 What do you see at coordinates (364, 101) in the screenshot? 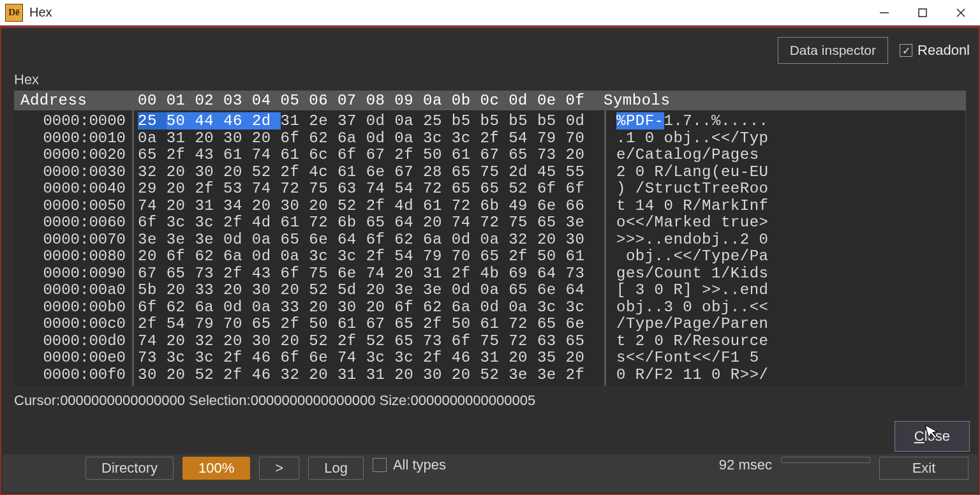
I see `header-hex-offsets: 00 01 02 03 04 05 06 07 08 09 0a 0b 0c 0…` at bounding box center [364, 101].